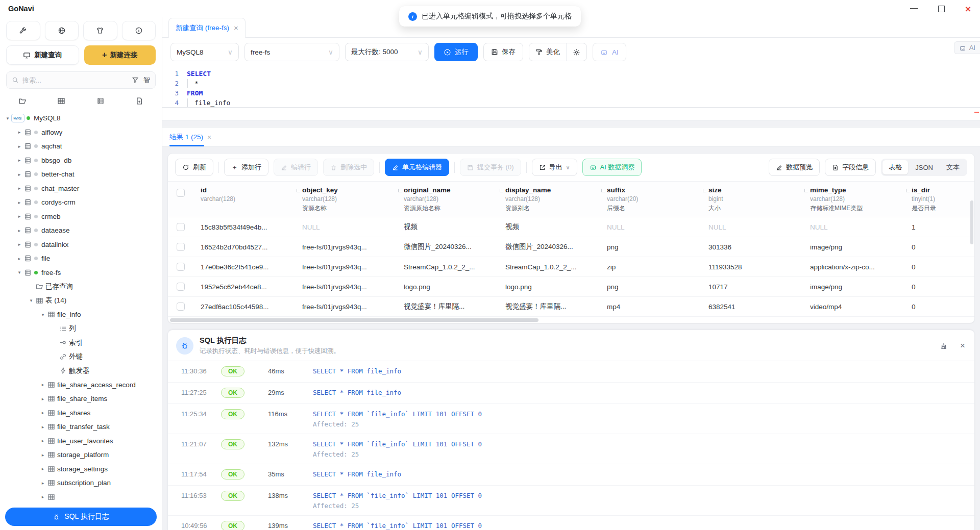  Describe the element at coordinates (244, 247) in the screenshot. I see `table-cell: 16524b2d70bd4527...` at that location.